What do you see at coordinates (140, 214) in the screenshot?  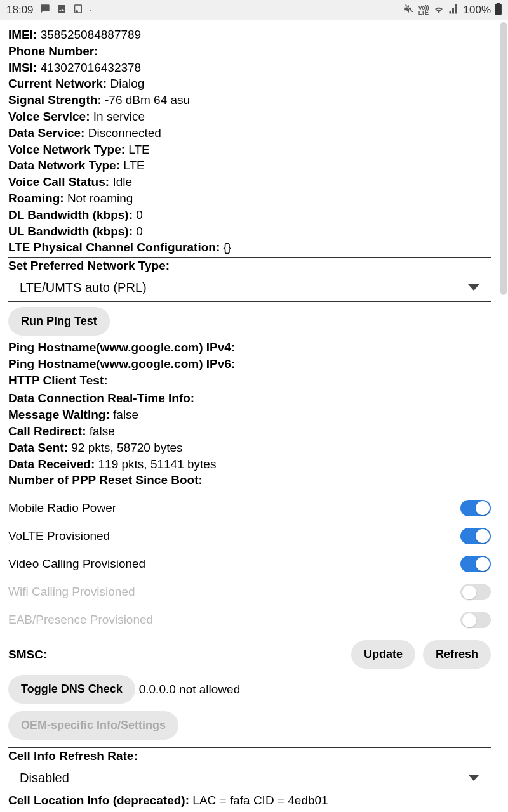 I see `dl-bandwidth-value: 0` at bounding box center [140, 214].